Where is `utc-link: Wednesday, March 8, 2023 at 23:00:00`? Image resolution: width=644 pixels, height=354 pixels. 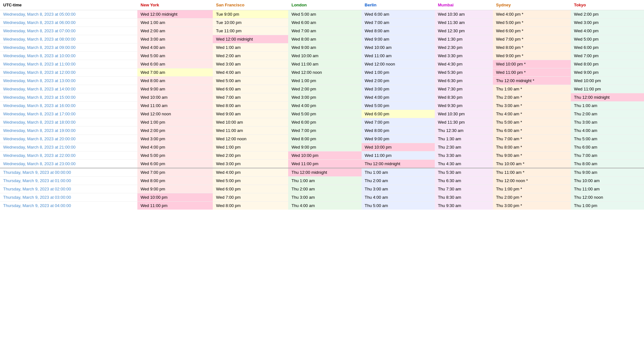 utc-link: Wednesday, March 8, 2023 at 23:00:00 is located at coordinates (39, 164).